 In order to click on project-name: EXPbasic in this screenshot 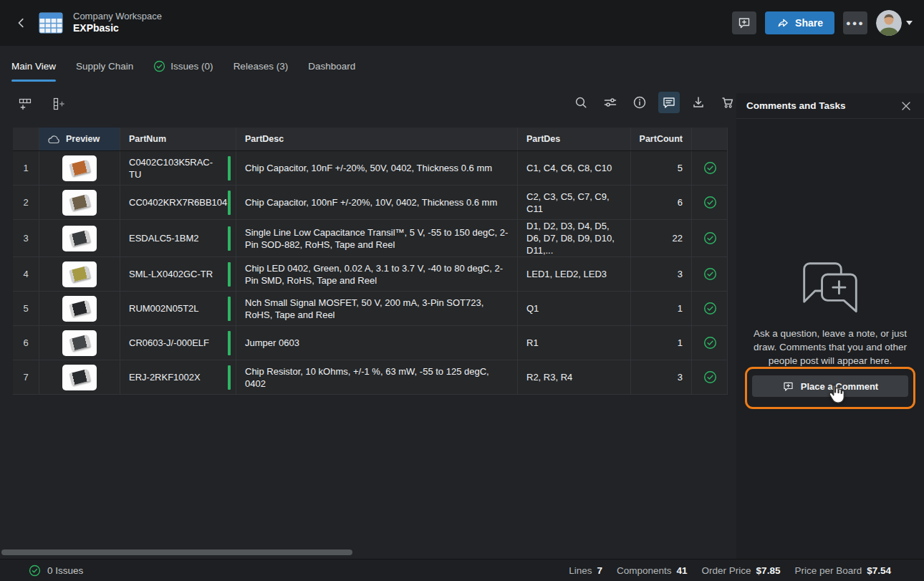, I will do `click(117, 29)`.